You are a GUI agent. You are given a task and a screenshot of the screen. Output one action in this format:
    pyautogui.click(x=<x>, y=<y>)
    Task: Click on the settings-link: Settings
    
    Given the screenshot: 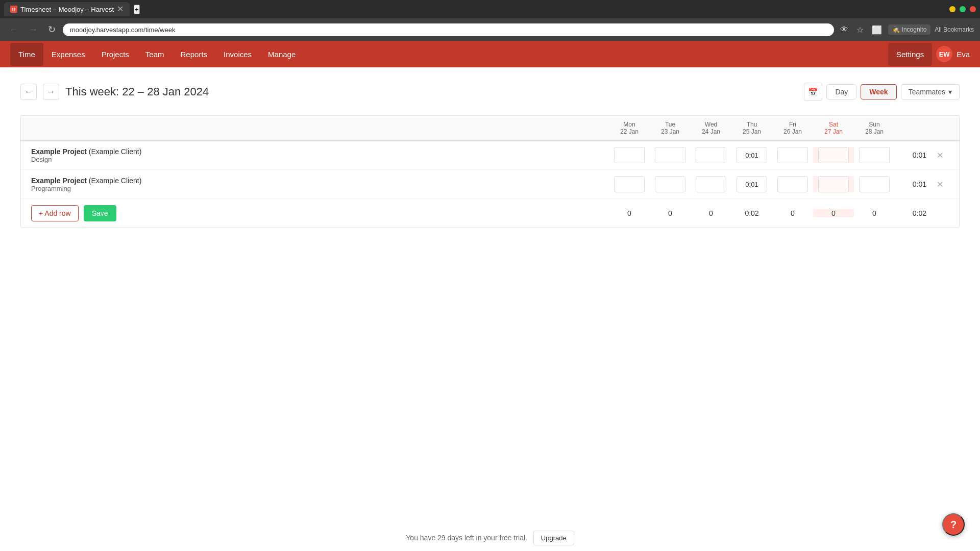 What is the action you would take?
    pyautogui.click(x=910, y=54)
    